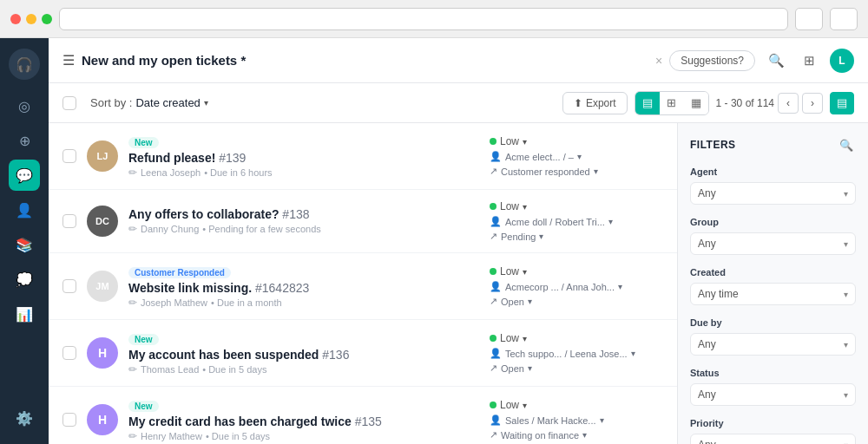 Image resolution: width=868 pixels, height=444 pixels. What do you see at coordinates (233, 158) in the screenshot?
I see `ticket-number: #139` at bounding box center [233, 158].